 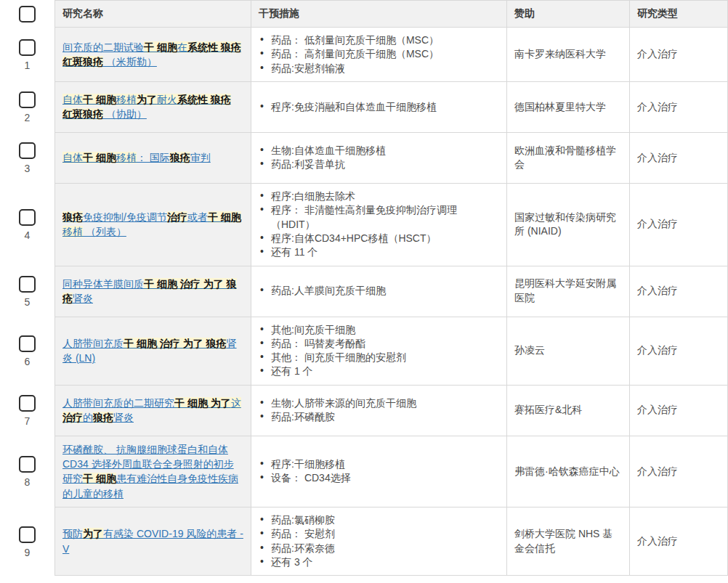 What do you see at coordinates (198, 217) in the screenshot?
I see `title-text: 或者` at bounding box center [198, 217].